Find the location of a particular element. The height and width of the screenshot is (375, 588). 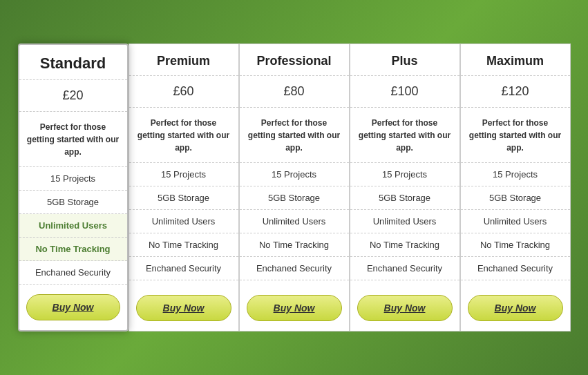

plan-feature-premium-15-projects: 15 Projects is located at coordinates (184, 175).